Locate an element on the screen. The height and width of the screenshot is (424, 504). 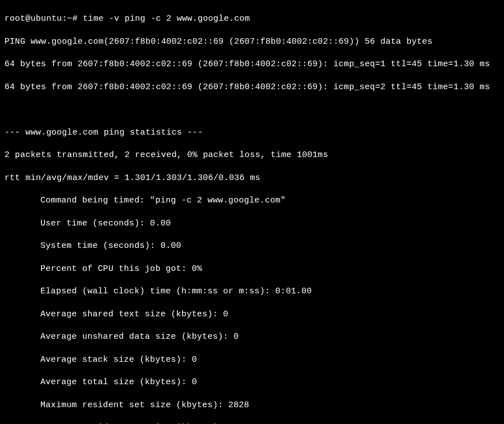
time-avg-total: Average total size (kbytes): 0 is located at coordinates (252, 382).